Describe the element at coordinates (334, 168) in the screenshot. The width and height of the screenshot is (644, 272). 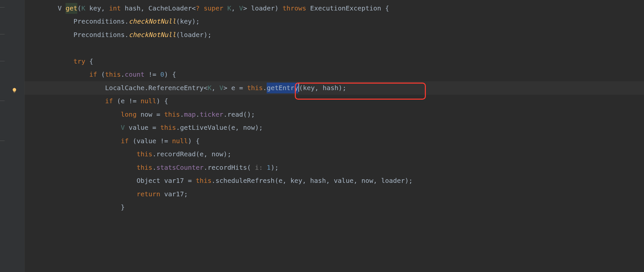
I see `code-line: this.statsCounter.recordHits( i: 1);` at that location.